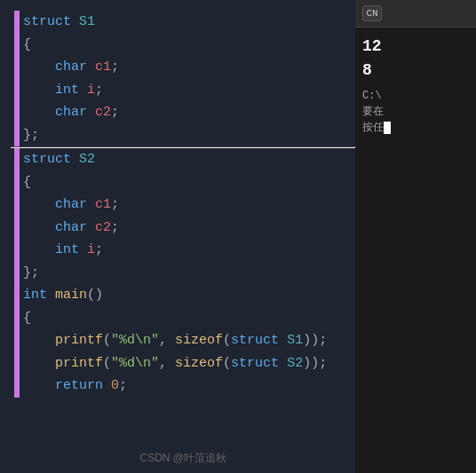  I want to click on code-token: 0, so click(115, 386).